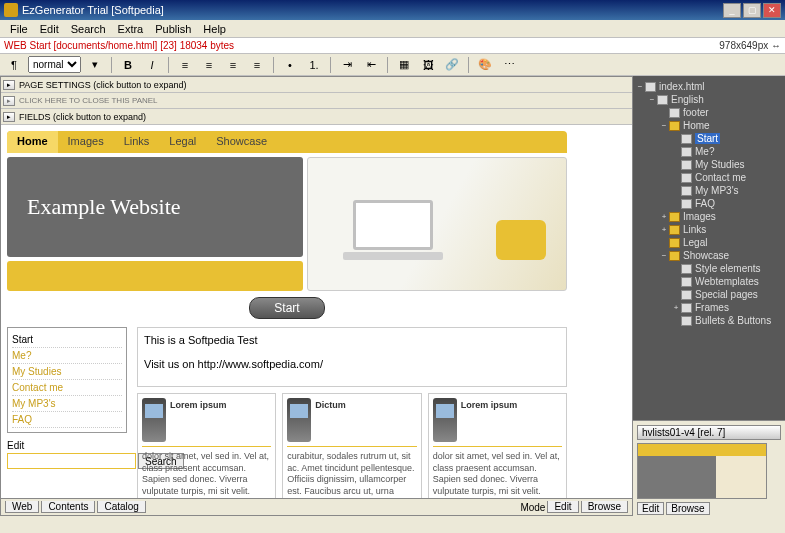 The height and width of the screenshot is (533, 785). Describe the element at coordinates (242, 142) in the screenshot. I see `tab-showcase: Showcase` at that location.